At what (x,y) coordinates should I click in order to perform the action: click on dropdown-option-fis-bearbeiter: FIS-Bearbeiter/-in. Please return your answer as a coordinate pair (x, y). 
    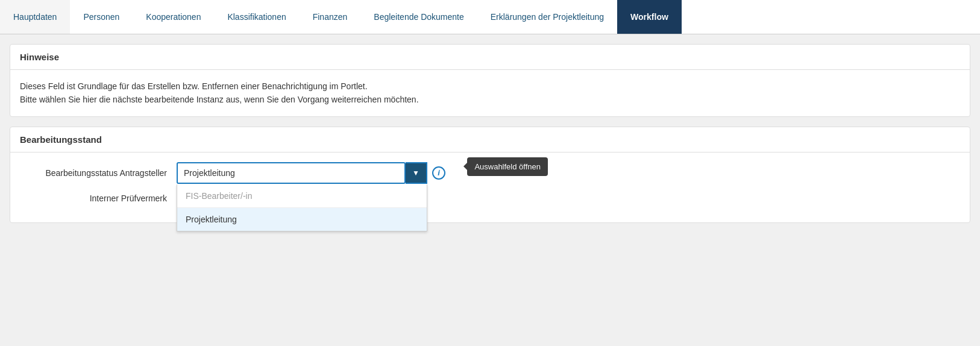
    Looking at the image, I should click on (302, 197).